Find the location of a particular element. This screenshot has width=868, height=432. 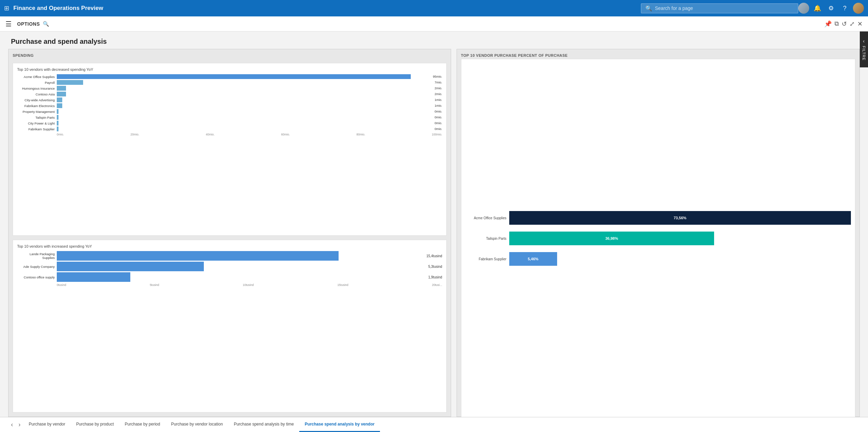

list-item: City-wide Advertising 1mio. is located at coordinates (230, 100).